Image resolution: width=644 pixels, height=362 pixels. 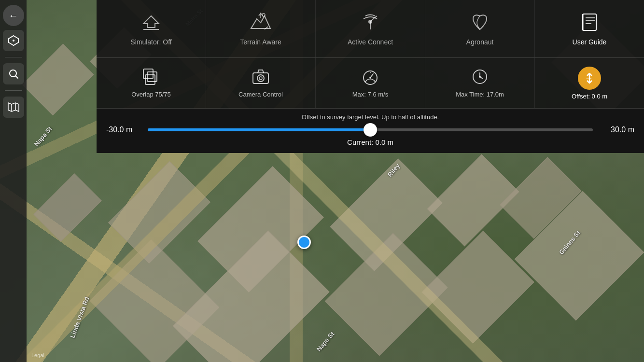 I want to click on offset-icon, so click(x=589, y=78).